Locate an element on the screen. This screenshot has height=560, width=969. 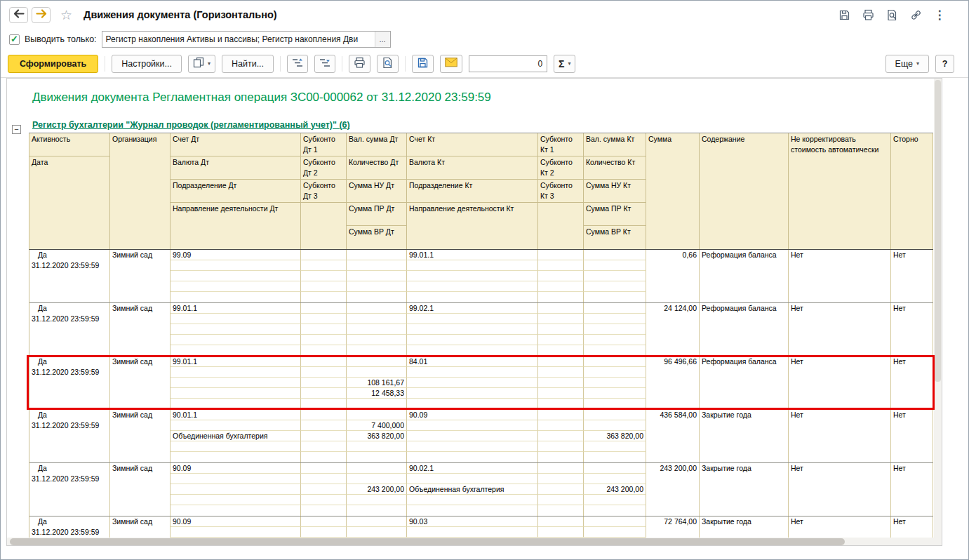
cell-organization: Зимний сад is located at coordinates (140, 276).